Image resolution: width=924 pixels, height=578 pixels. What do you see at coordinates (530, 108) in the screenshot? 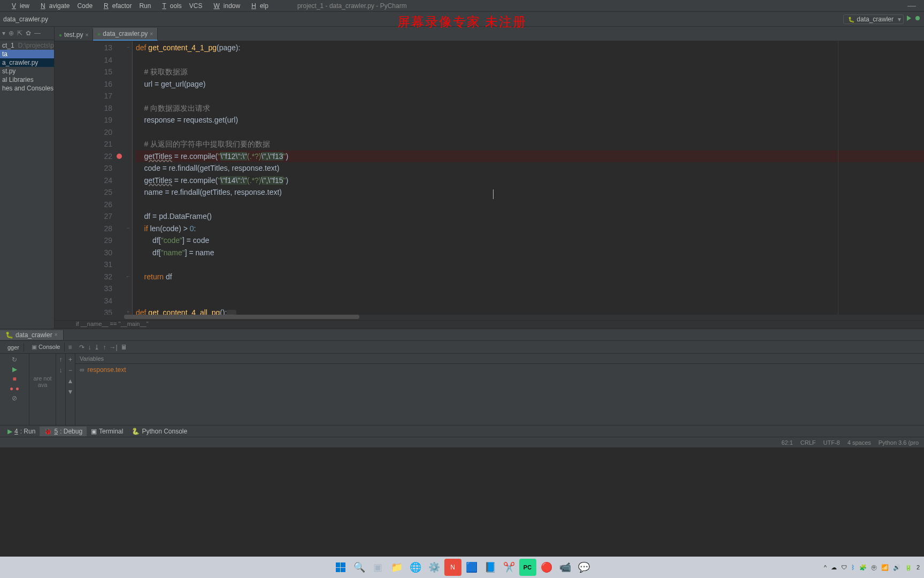
I see `code-line: # 向数据源发出请求` at bounding box center [530, 108].